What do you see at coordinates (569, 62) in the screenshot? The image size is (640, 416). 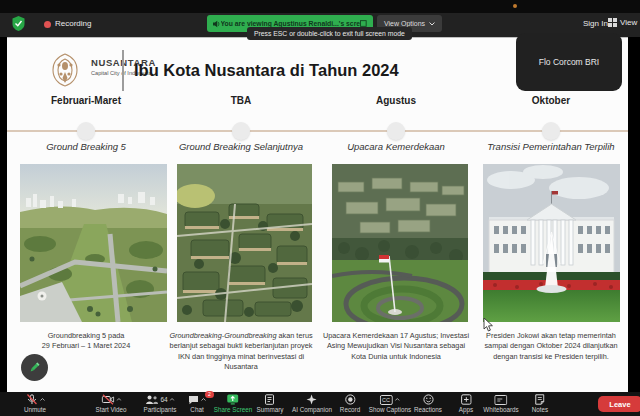 I see `participant-name: Flo Corcom BRI` at bounding box center [569, 62].